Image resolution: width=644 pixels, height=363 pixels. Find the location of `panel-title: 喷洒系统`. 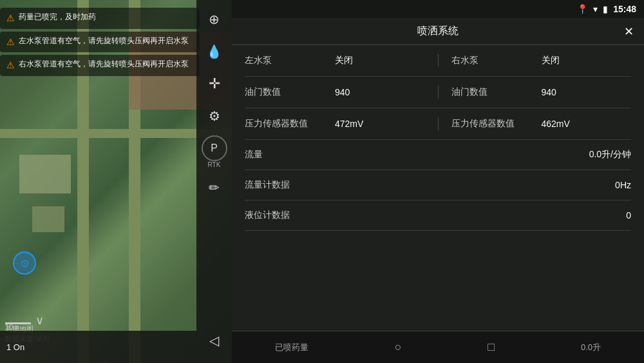

panel-title: 喷洒系统 is located at coordinates (438, 31).